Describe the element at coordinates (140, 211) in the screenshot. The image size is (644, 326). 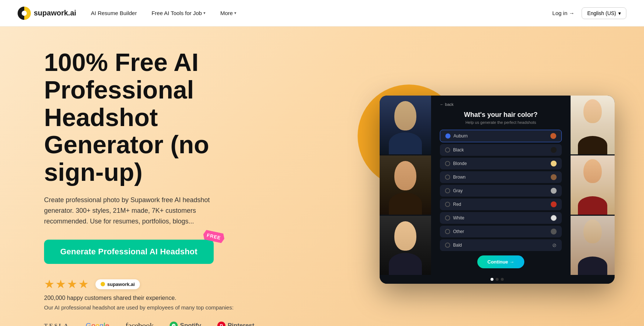
I see `hero-description: Create professional photo by Supawork fr…` at that location.